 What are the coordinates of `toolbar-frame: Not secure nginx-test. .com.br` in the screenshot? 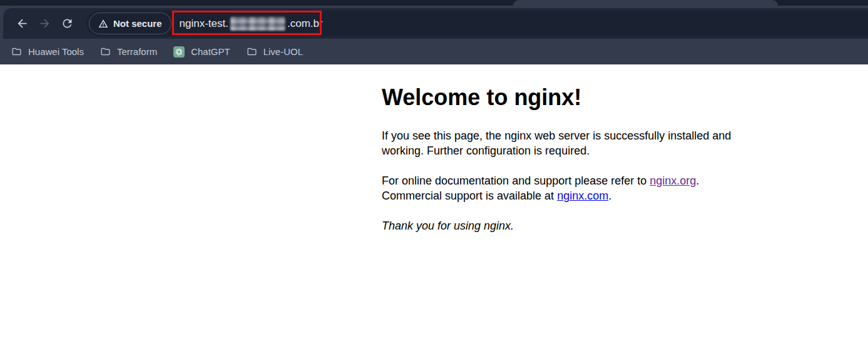 It's located at (434, 23).